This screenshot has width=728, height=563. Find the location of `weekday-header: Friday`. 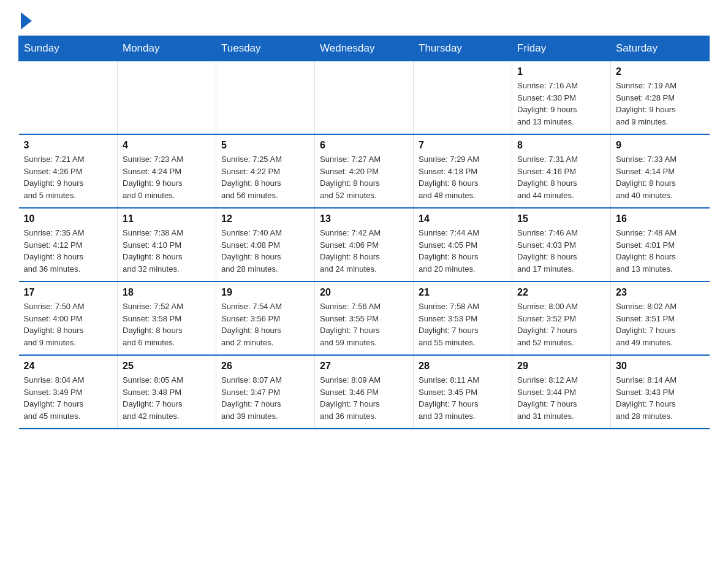

weekday-header: Friday is located at coordinates (561, 49).